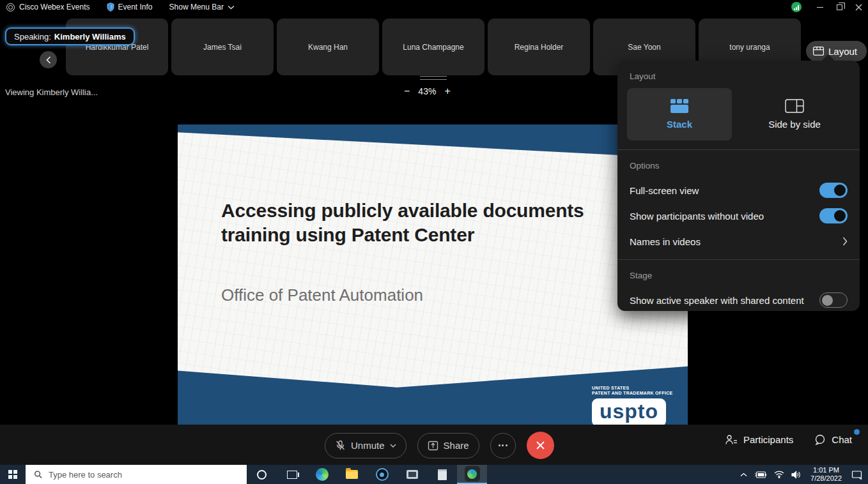 This screenshot has width=868, height=484. What do you see at coordinates (143, 475) in the screenshot?
I see `search-input` at bounding box center [143, 475].